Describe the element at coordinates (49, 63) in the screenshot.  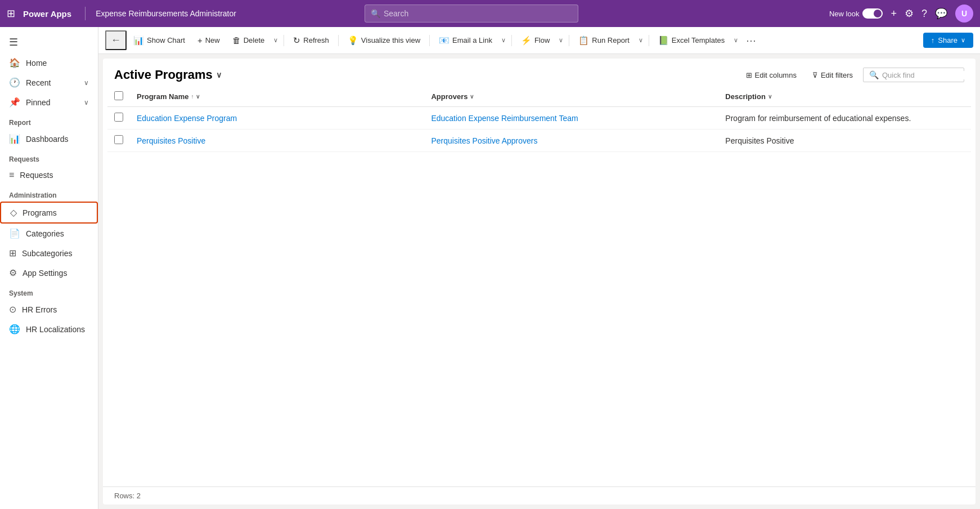
I see `sidebar-item-home: 🏠 Home` at that location.